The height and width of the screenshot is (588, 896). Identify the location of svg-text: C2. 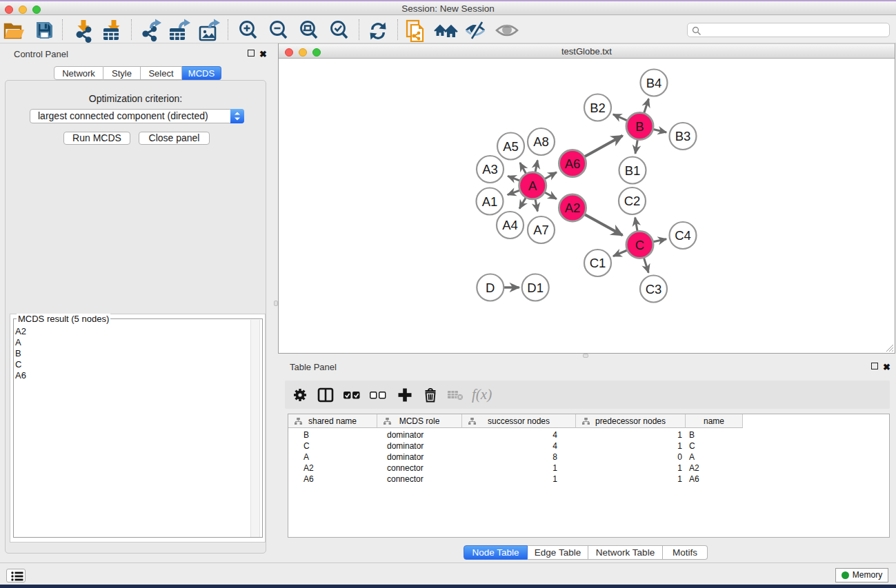
(633, 201).